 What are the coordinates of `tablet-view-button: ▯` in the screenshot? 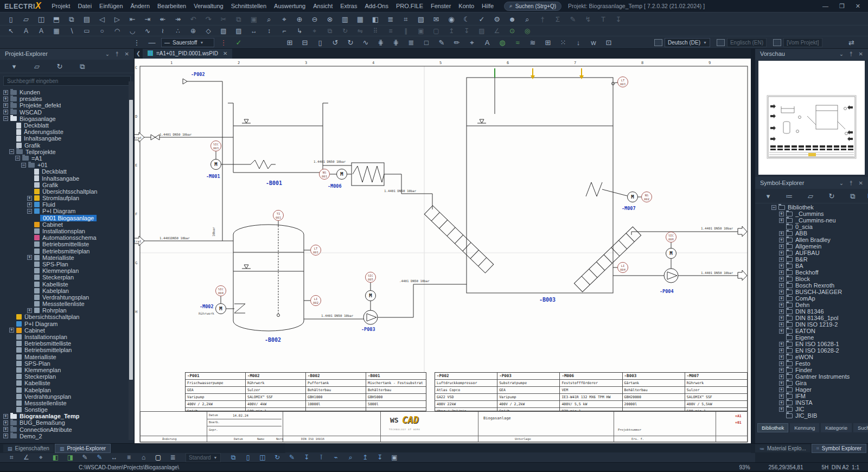 It's located at (248, 457).